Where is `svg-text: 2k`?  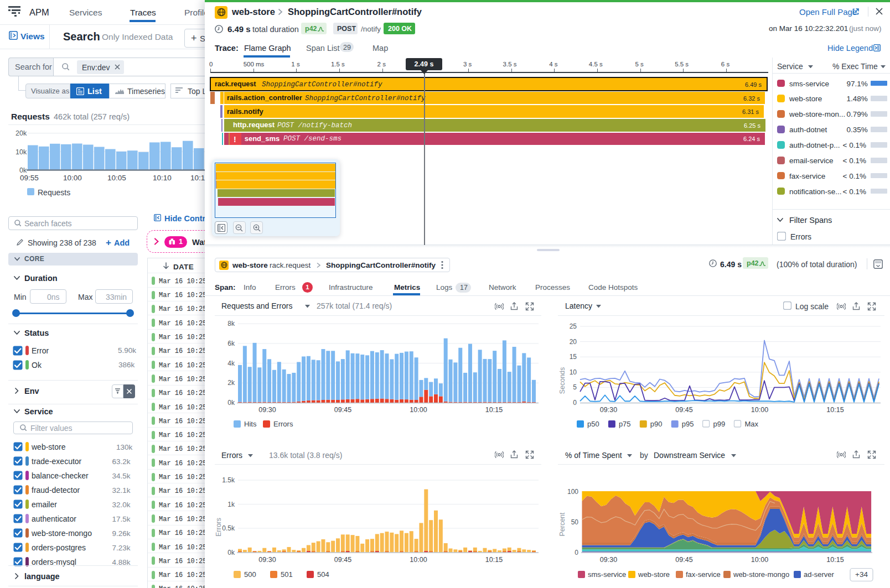
svg-text: 2k is located at coordinates (231, 383).